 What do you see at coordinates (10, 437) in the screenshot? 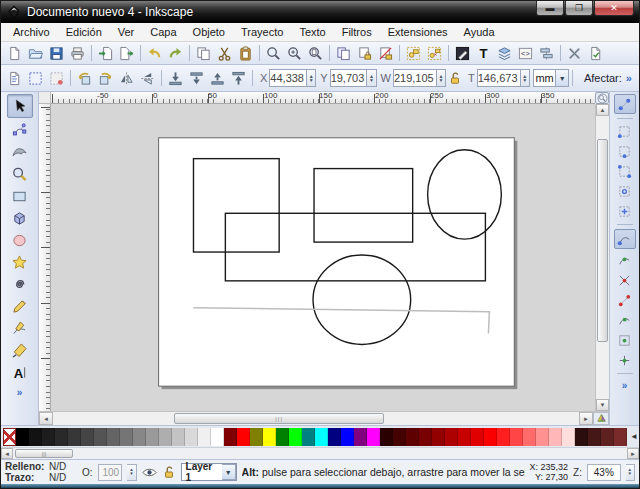
I see `swatch-none` at bounding box center [10, 437].